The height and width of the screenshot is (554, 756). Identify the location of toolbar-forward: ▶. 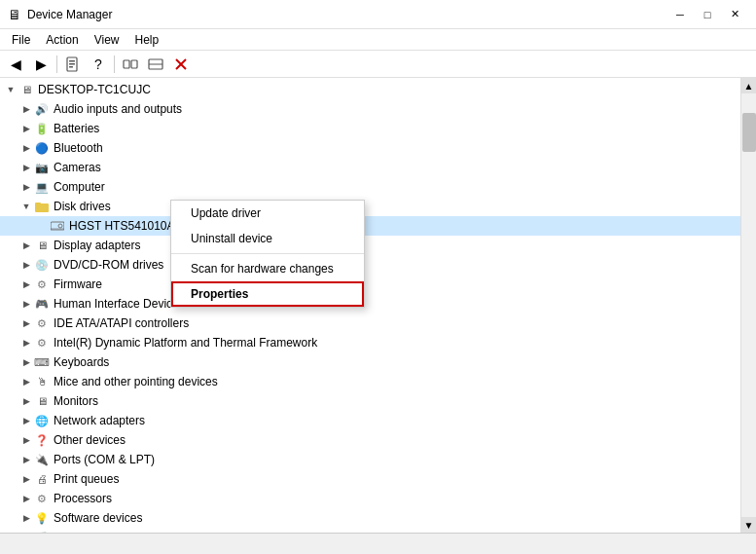
(41, 64).